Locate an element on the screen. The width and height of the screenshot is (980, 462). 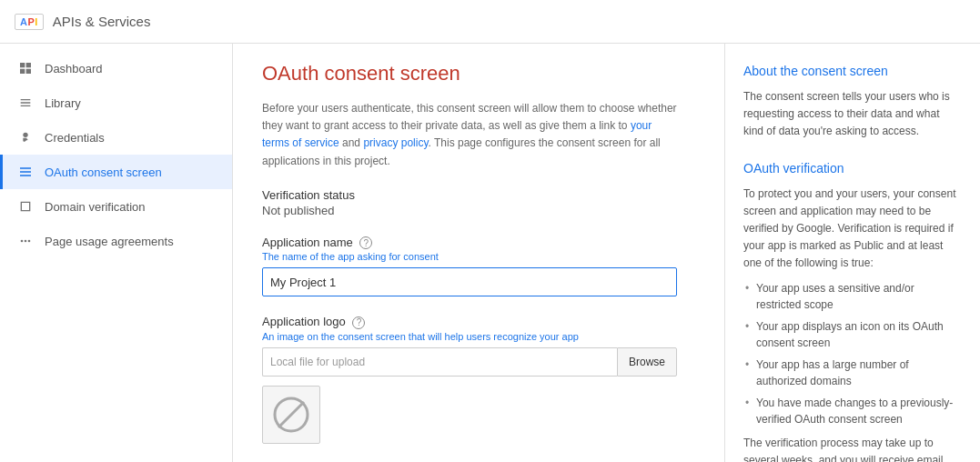
sidebar-label-page-usage: Page usage agreements is located at coordinates (109, 242).